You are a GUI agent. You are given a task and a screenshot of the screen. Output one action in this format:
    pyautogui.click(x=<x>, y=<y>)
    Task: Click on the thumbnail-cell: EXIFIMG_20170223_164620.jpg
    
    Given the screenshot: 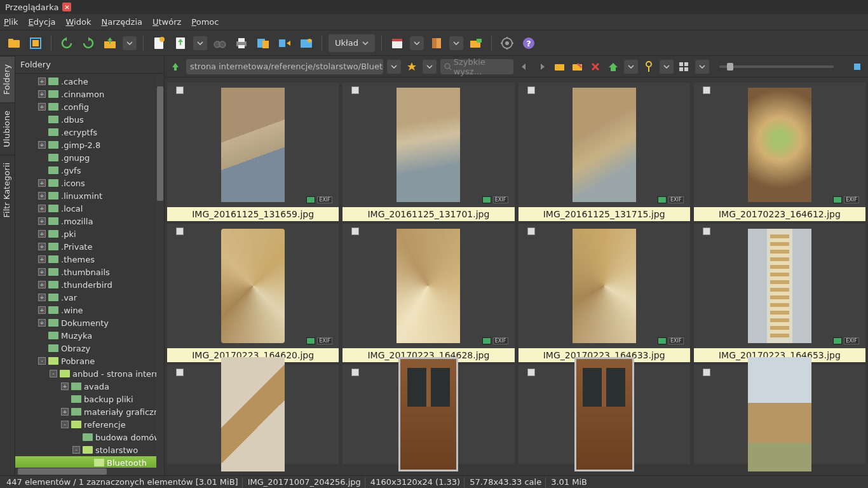 What is the action you would take?
    pyautogui.click(x=253, y=293)
    